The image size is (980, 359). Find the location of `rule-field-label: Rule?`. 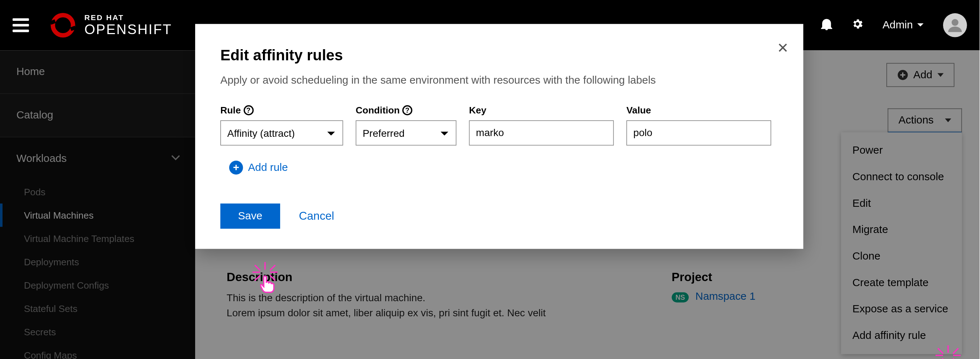

rule-field-label: Rule? is located at coordinates (282, 110).